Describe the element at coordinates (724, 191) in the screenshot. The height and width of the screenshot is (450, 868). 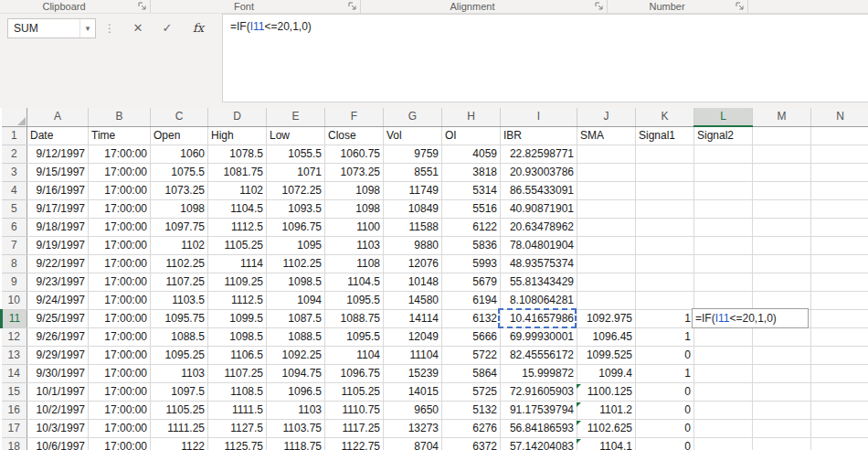
I see `cell-L4` at that location.